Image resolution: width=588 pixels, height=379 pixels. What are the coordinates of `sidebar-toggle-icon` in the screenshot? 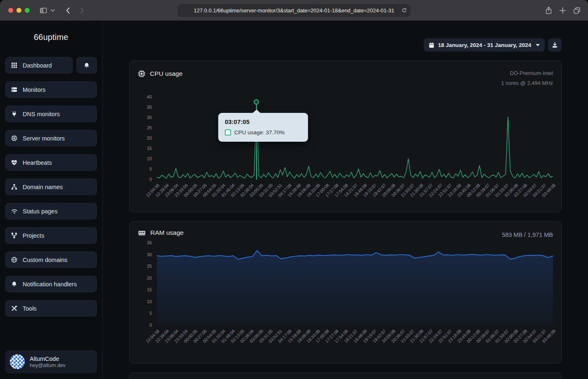 It's located at (44, 11).